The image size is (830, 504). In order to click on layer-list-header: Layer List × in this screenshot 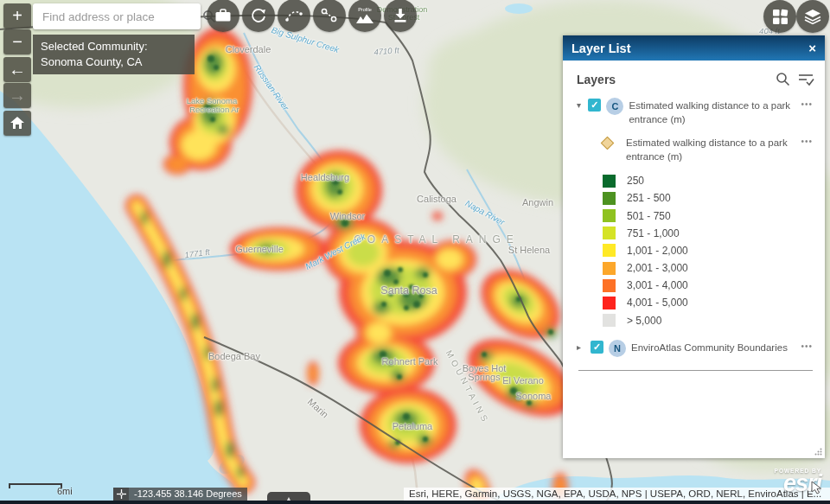, I will do `click(693, 48)`.